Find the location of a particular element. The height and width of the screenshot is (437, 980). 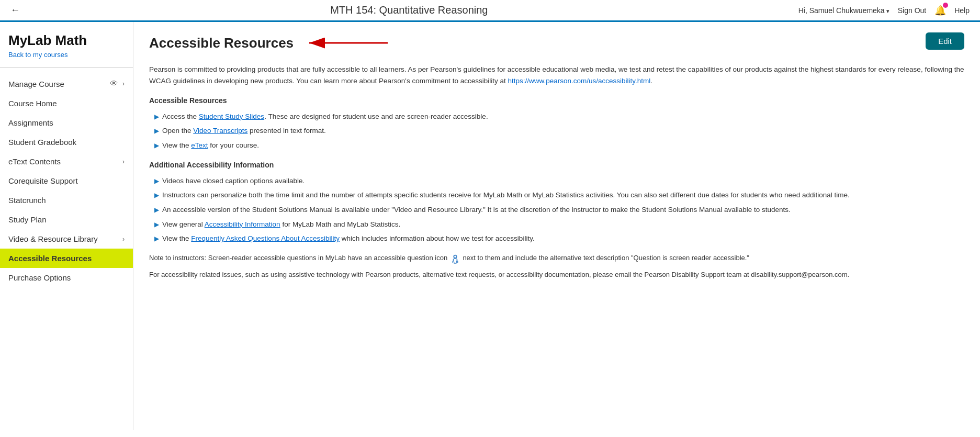

sidebar-divider is located at coordinates (66, 67).